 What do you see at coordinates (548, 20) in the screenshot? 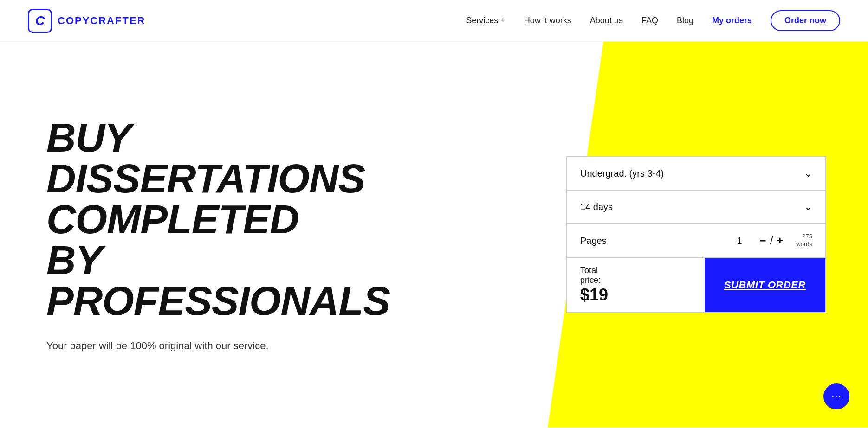
I see `nav-how-it-works: How it works` at bounding box center [548, 20].